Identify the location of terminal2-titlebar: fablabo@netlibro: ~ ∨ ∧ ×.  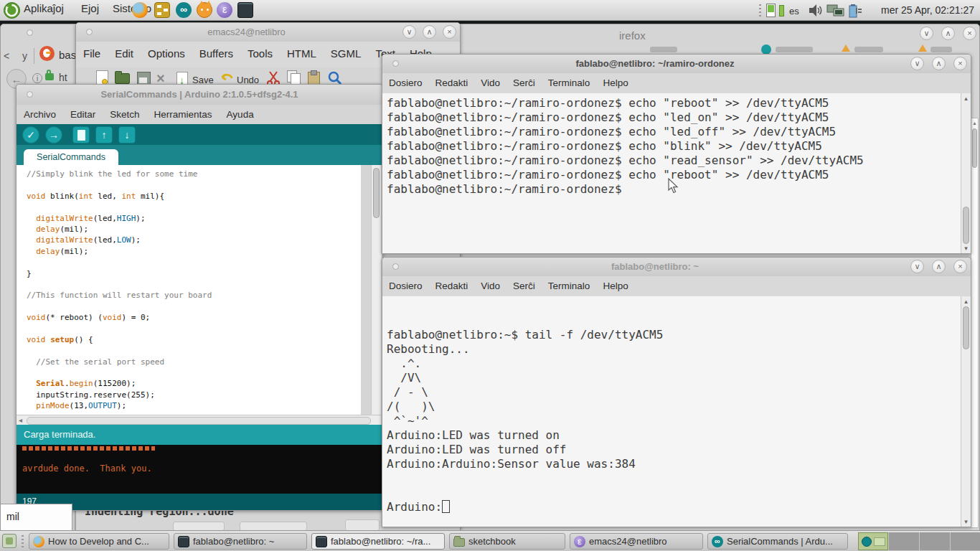
(677, 267).